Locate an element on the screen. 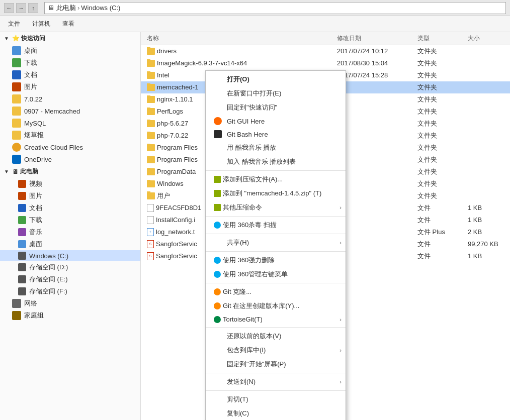 The image size is (510, 420). sidebar-item-desktop2-label: 桌面 is located at coordinates (36, 244).